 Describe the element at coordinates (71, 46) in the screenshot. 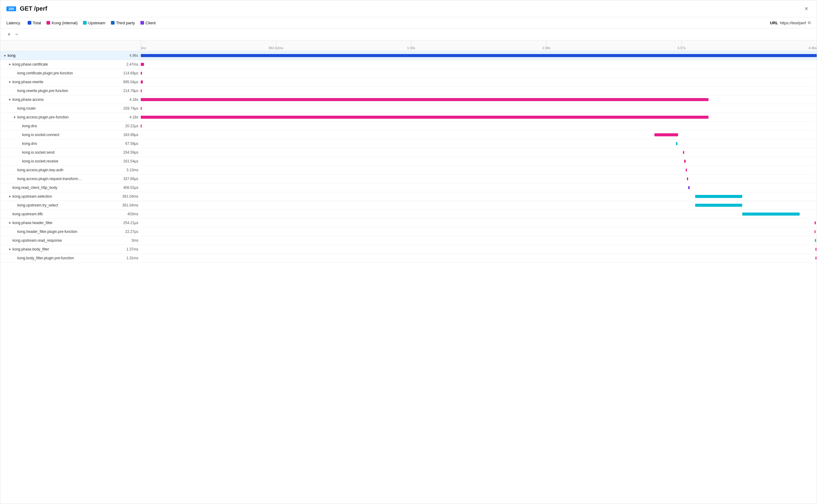

I see `tree-header-spacer` at that location.